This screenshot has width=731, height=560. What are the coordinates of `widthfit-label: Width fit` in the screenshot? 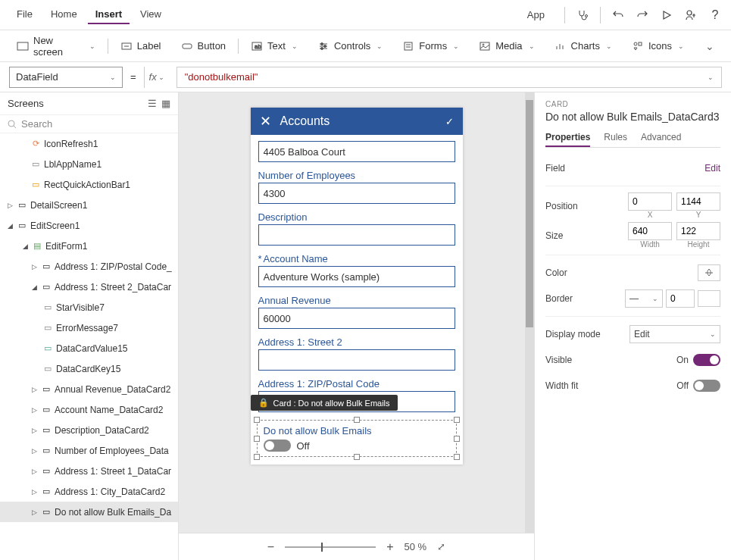 It's located at (562, 386).